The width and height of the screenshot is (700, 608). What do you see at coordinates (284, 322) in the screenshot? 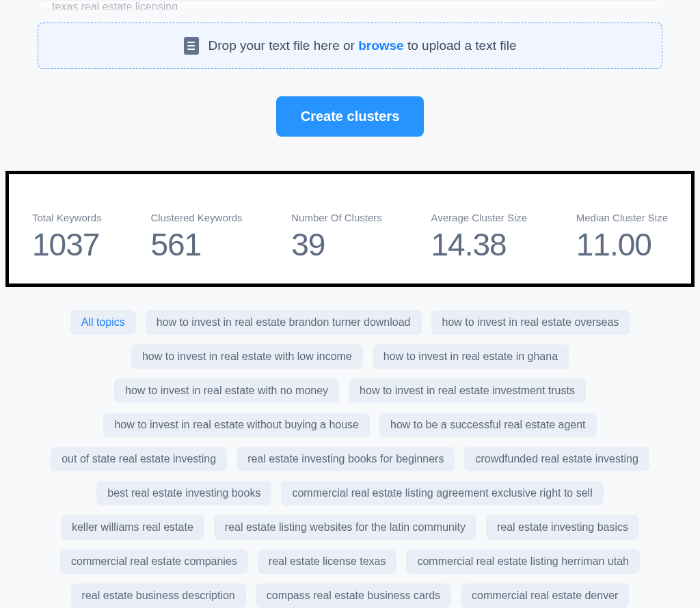
I see `cluster-tag: how to invest in real estate brandon tur…` at bounding box center [284, 322].